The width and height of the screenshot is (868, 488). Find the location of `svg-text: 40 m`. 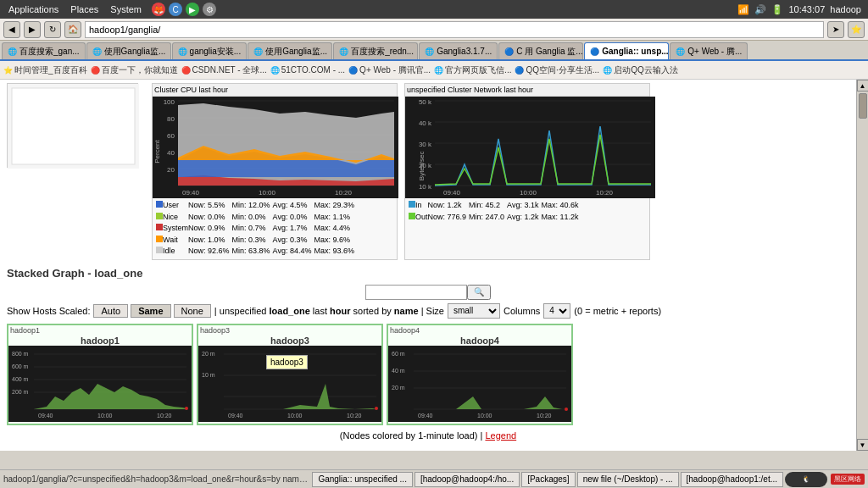

svg-text: 40 m is located at coordinates (398, 371).